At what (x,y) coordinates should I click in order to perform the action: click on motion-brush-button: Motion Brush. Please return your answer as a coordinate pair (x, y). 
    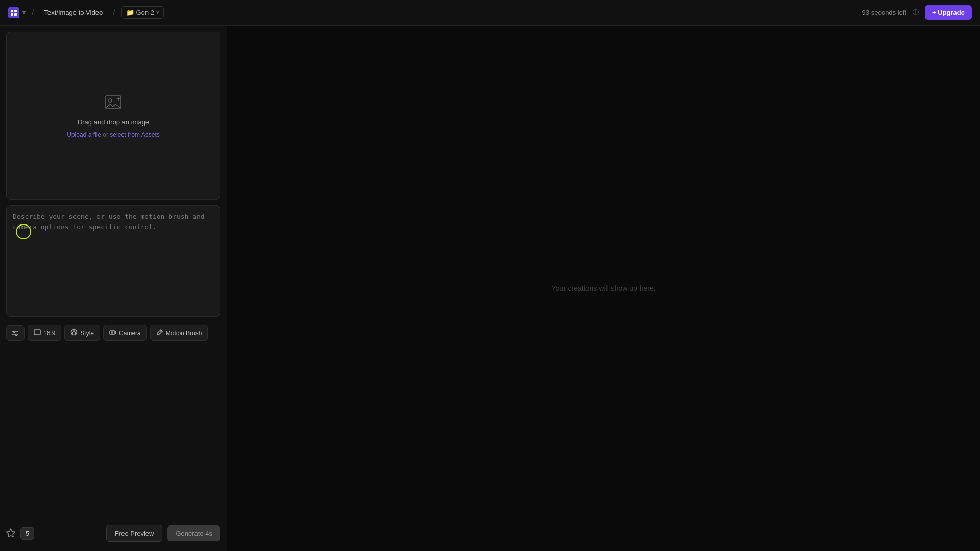
    Looking at the image, I should click on (179, 333).